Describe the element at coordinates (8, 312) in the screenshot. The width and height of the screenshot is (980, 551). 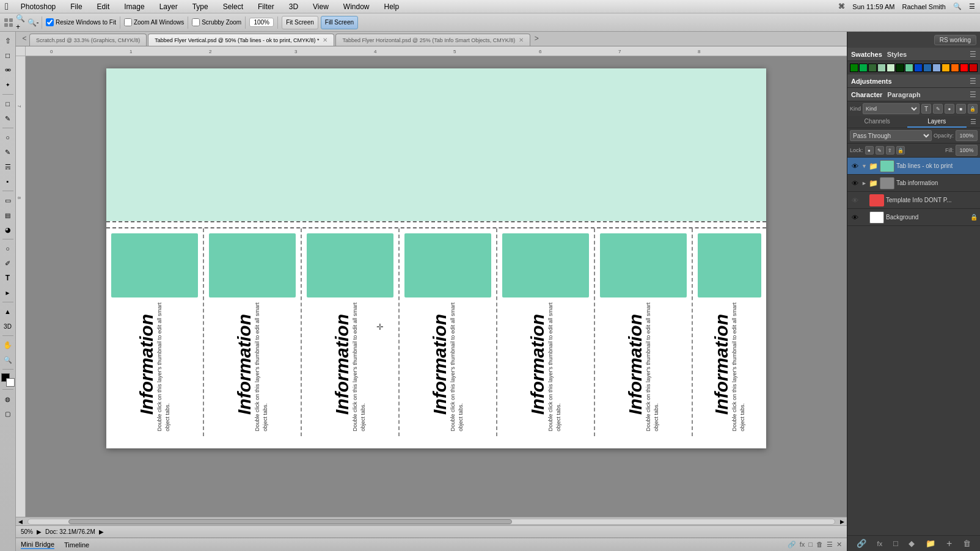
I see `tool-shape: ▲` at that location.